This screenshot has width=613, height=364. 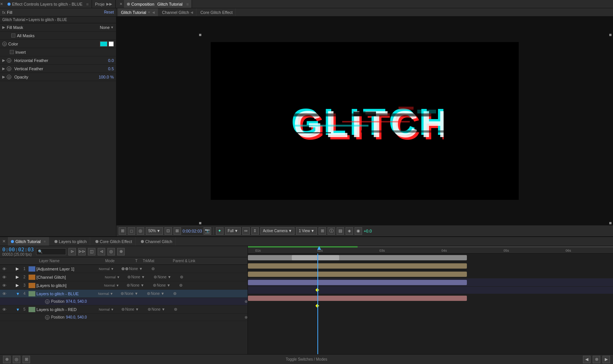 I want to click on mode-1: Normal ▼, so click(x=106, y=269).